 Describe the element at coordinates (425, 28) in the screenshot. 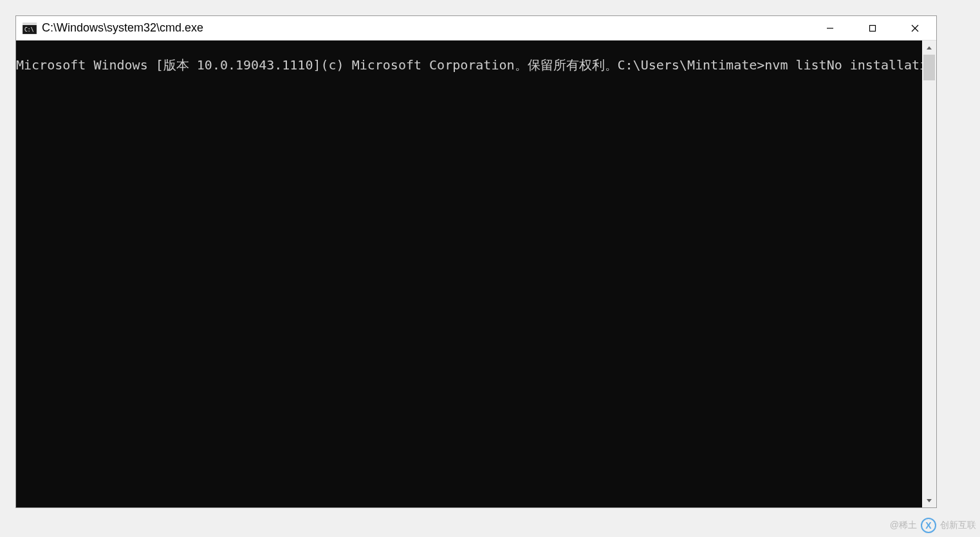

I see `window-title: C:\Windows\system32\cmd.exe` at that location.